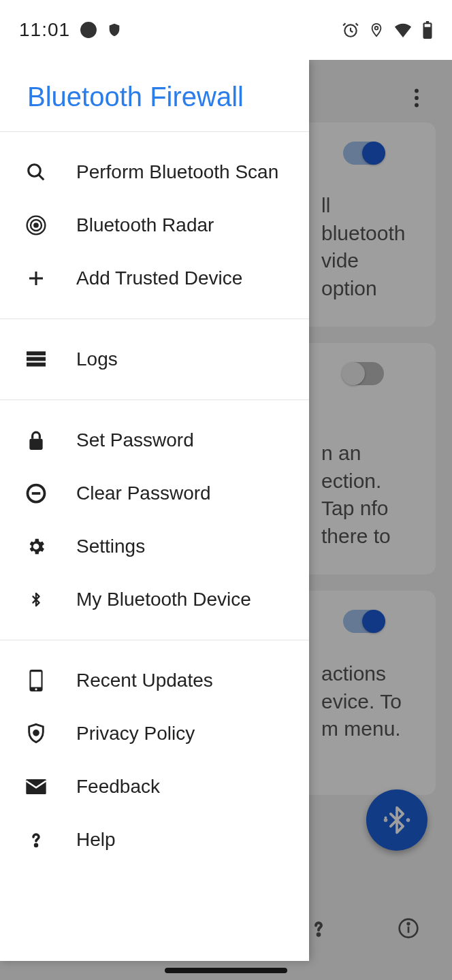 The image size is (452, 980). Describe the element at coordinates (155, 493) in the screenshot. I see `drawer-item-clear-password: Clear Password` at that location.